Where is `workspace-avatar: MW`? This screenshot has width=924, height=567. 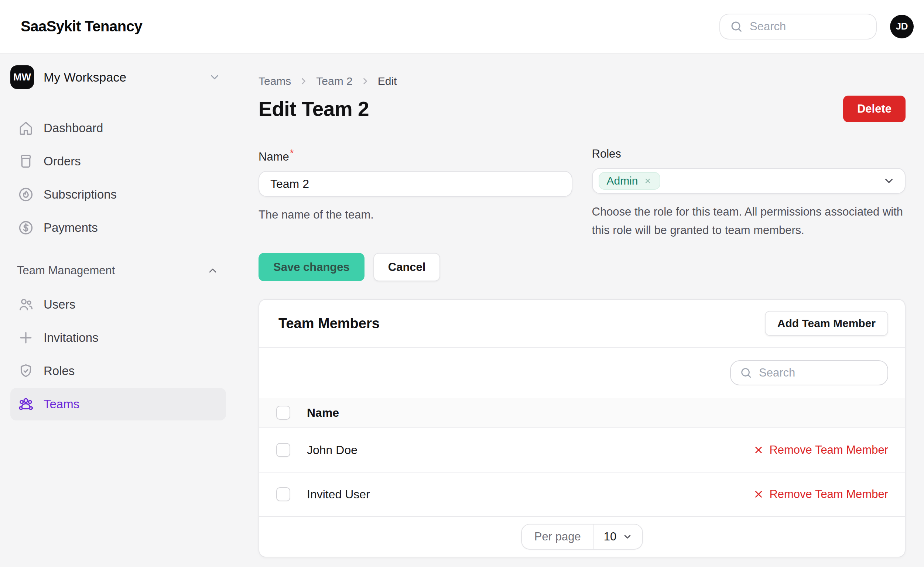 workspace-avatar: MW is located at coordinates (23, 77).